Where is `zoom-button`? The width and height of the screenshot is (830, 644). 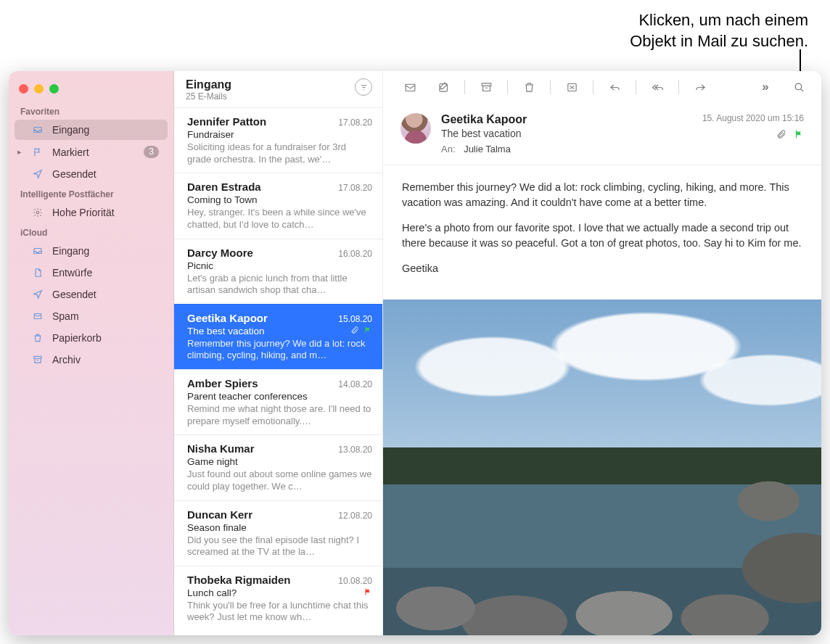
zoom-button is located at coordinates (54, 88).